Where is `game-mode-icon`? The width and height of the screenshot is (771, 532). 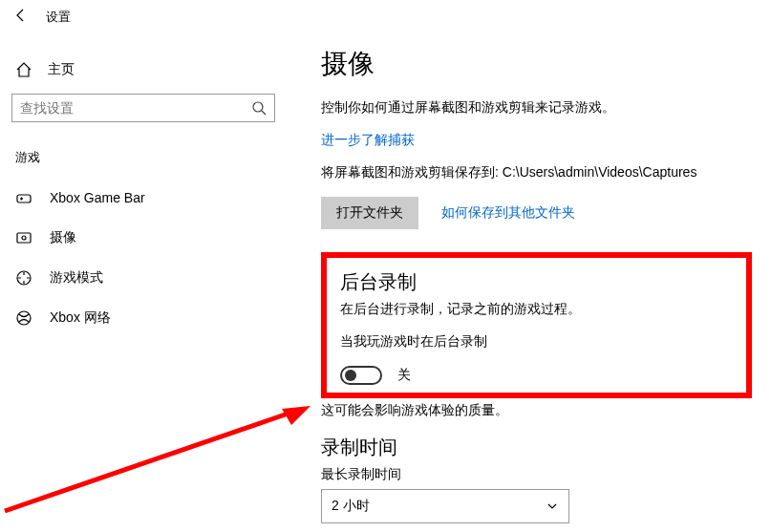
game-mode-icon is located at coordinates (24, 278).